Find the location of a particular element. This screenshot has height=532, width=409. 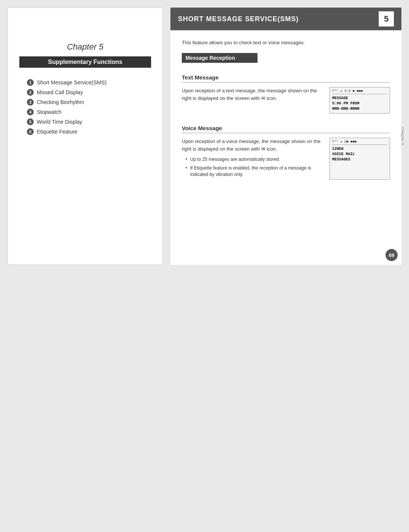

toc-num: 1 is located at coordinates (30, 82).